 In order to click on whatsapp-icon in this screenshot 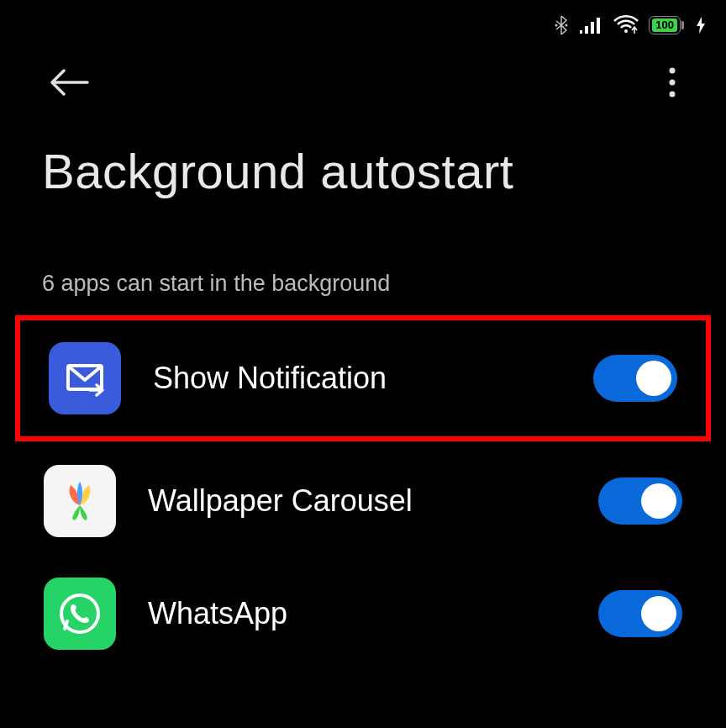, I will do `click(80, 614)`.